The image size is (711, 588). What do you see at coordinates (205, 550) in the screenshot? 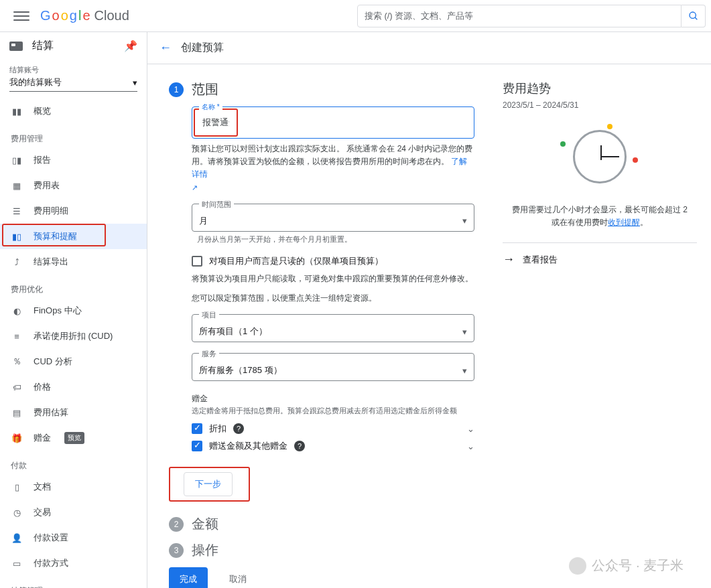
I see `step-3-title: 操作` at bounding box center [205, 550].